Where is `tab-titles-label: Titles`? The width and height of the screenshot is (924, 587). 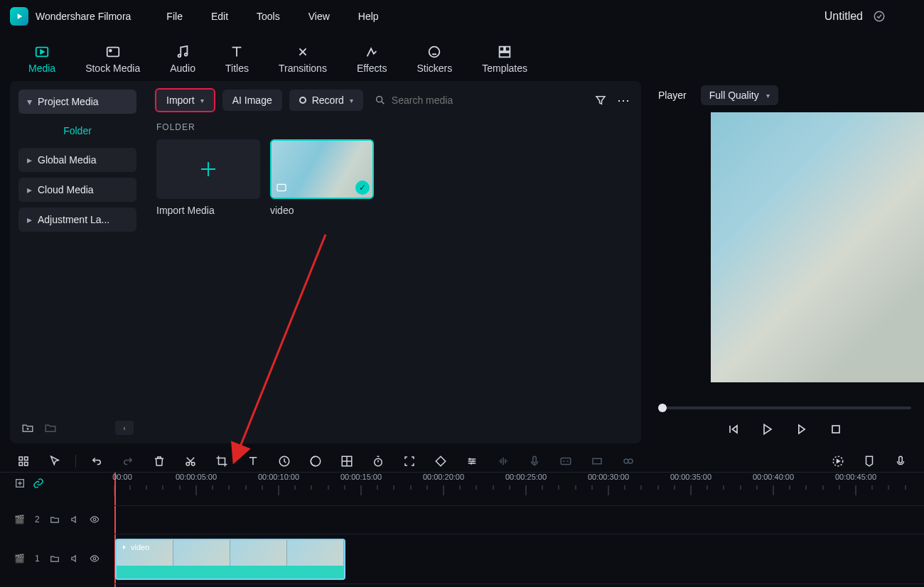
tab-titles-label: Titles is located at coordinates (237, 68).